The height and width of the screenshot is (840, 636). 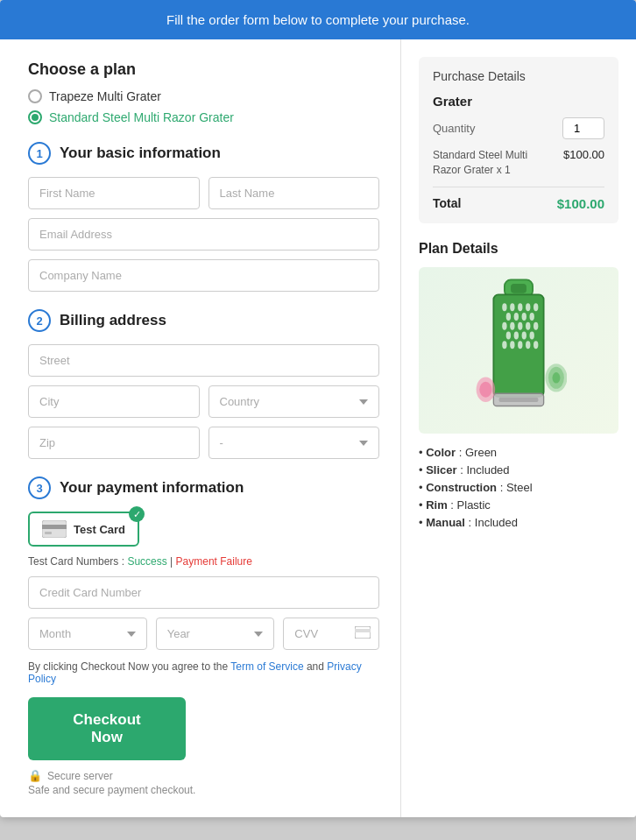 I want to click on email-input, so click(x=203, y=235).